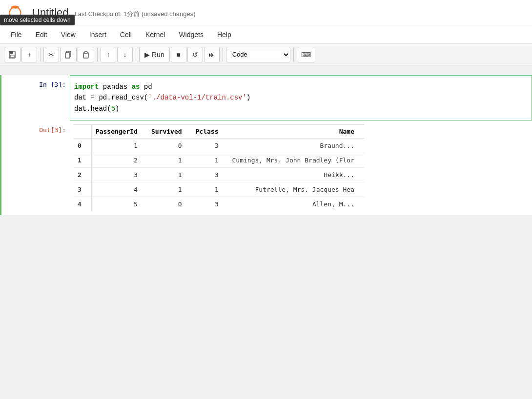 This screenshot has width=532, height=399. What do you see at coordinates (266, 13) in the screenshot?
I see `top-bar: Untitled Last Checkpoint: 1分前 (unsaved c…` at bounding box center [266, 13].